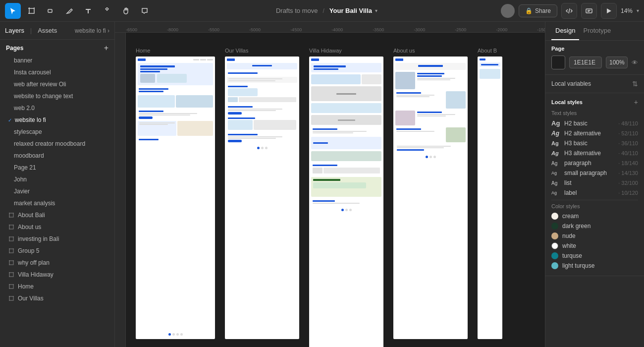 Image resolution: width=644 pixels, height=347 pixels. What do you see at coordinates (635, 62) in the screenshot?
I see `visibility-icon: 👁` at bounding box center [635, 62].